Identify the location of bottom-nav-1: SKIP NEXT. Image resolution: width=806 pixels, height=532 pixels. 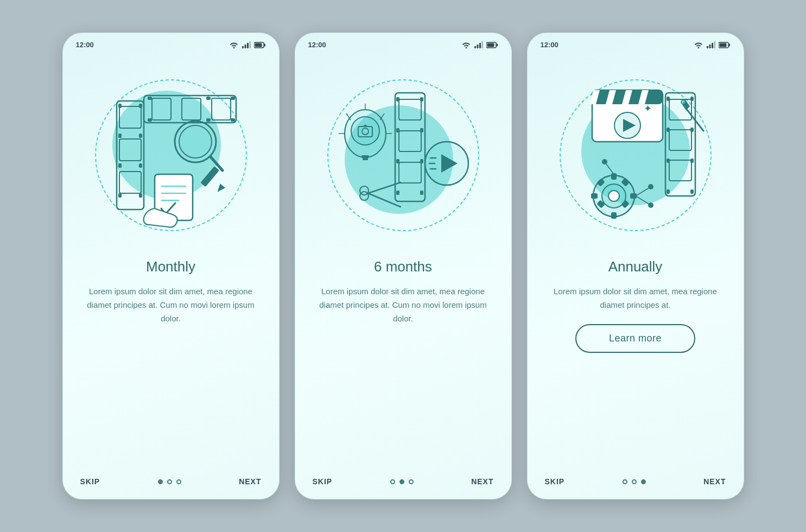
(171, 488).